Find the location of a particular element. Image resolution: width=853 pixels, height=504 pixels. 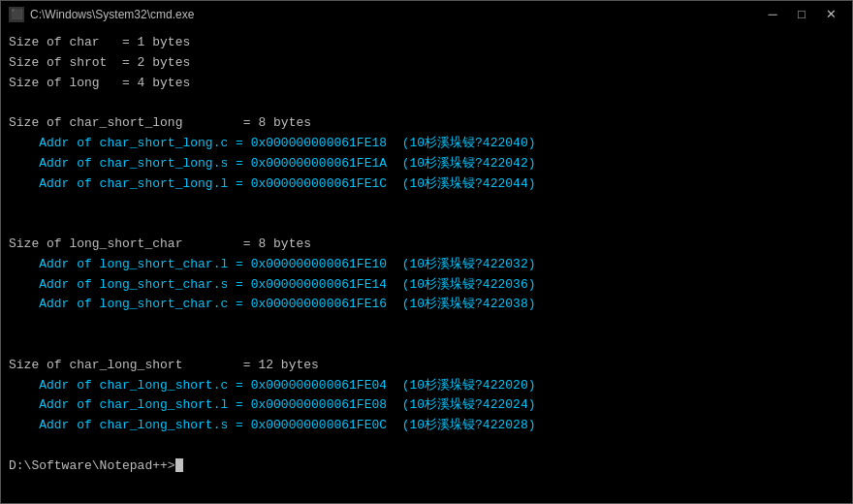

title-bar-controls: ─ □ ✕ is located at coordinates (802, 15).